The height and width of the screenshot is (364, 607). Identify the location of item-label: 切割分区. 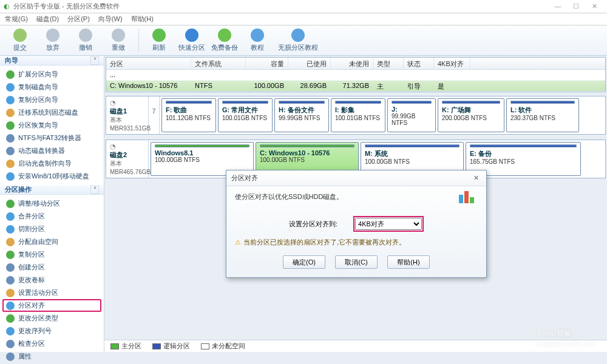
(32, 229).